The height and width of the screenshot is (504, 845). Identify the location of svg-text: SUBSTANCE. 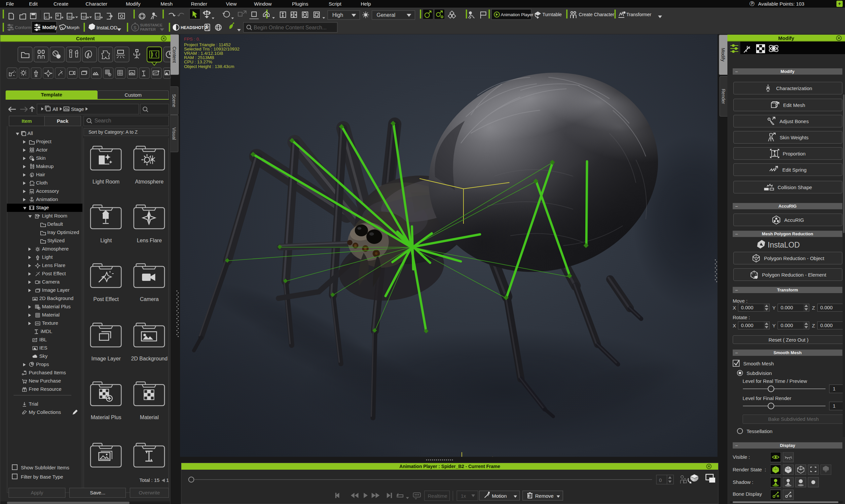
(151, 25).